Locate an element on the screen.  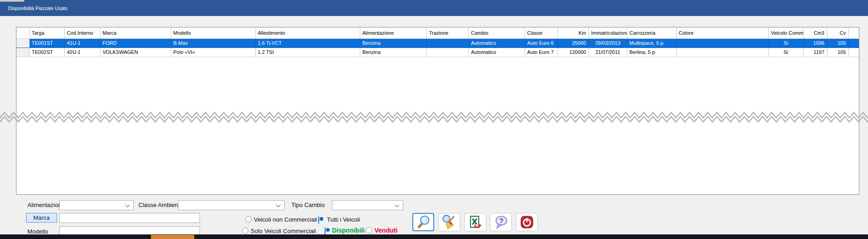
help-button: ? is located at coordinates (501, 222).